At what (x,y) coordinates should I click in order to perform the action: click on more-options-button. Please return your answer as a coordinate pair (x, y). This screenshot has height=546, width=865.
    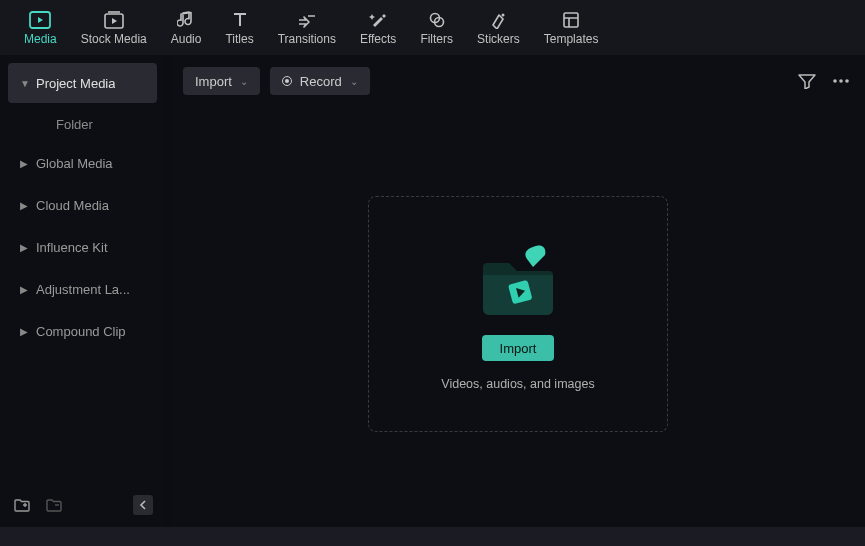
    Looking at the image, I should click on (841, 81).